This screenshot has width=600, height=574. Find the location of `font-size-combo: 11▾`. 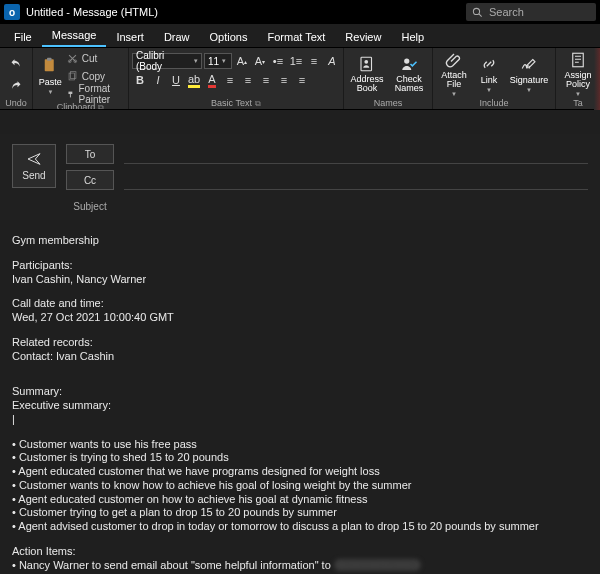

font-size-combo: 11▾ is located at coordinates (218, 61).